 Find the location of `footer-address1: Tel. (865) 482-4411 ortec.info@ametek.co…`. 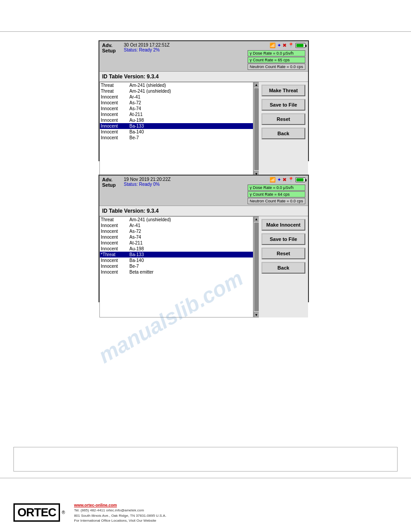

footer-address1: Tel. (865) 482-4411 ortec.info@ametek.co… is located at coordinates (120, 511).